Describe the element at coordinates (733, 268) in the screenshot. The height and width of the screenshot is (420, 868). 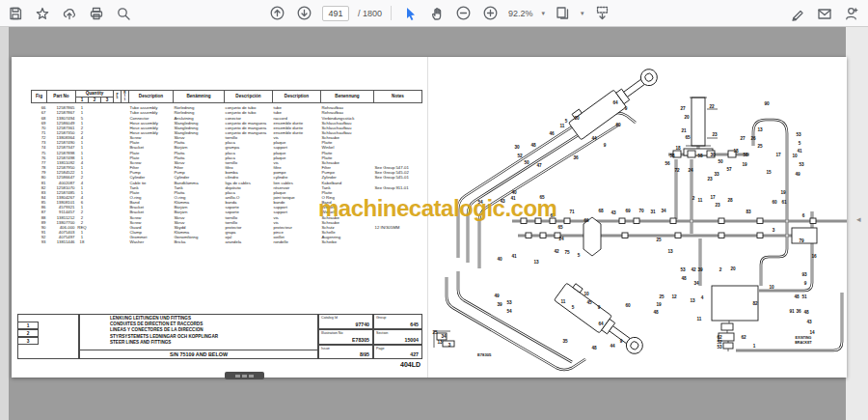
I see `callout-label: 20` at that location.